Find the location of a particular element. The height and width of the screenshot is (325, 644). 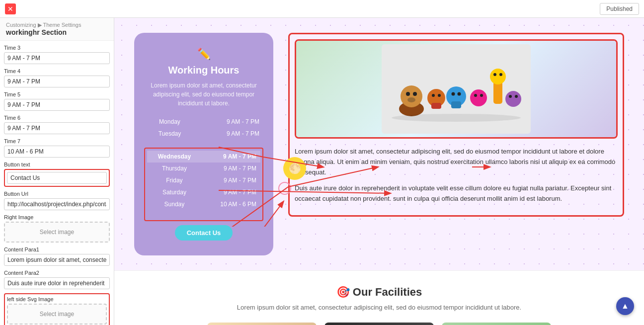

time7-group: Time 7 is located at coordinates (57, 148).